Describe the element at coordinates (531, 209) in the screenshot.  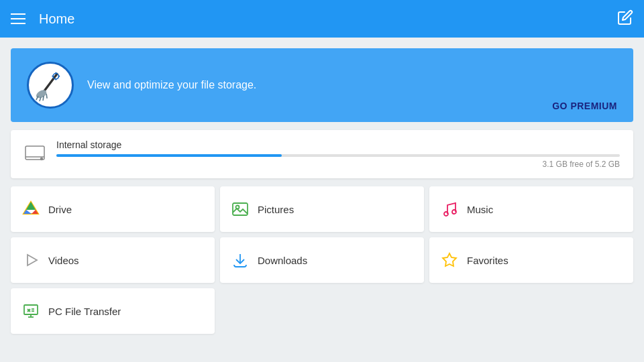
I see `music-item: Music` at that location.